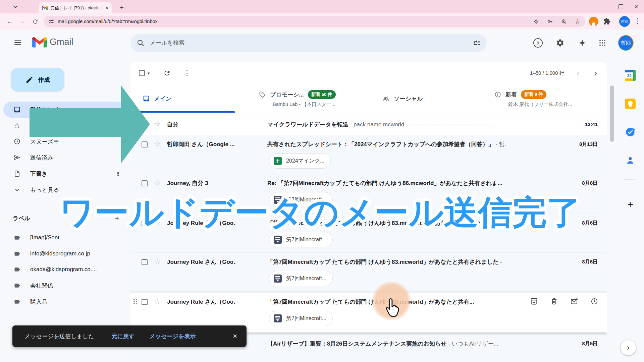 The image size is (644, 362). What do you see at coordinates (235, 336) in the screenshot?
I see `snackbar-close-icon: ×` at bounding box center [235, 336].